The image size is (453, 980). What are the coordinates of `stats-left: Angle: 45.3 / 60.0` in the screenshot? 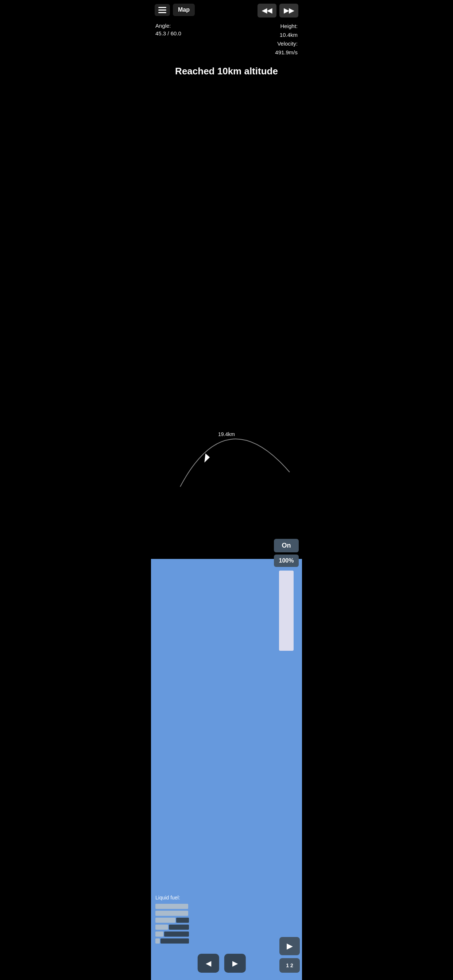 It's located at (168, 30).